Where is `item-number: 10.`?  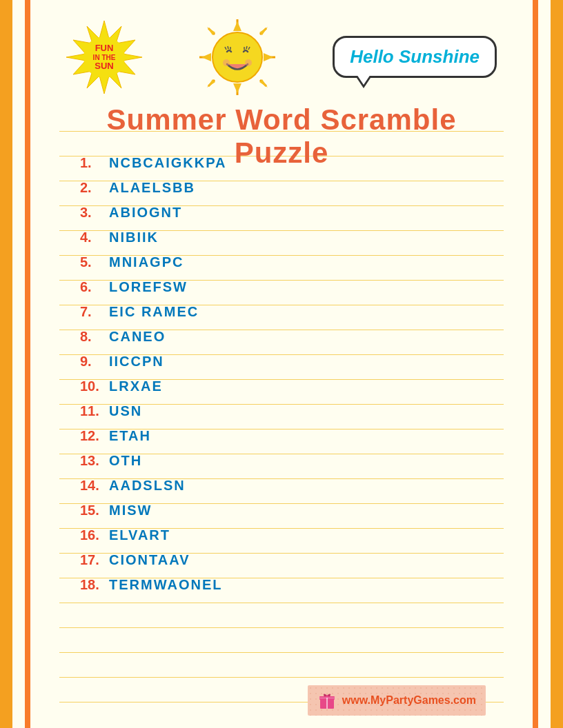
item-number: 10. is located at coordinates (95, 386).